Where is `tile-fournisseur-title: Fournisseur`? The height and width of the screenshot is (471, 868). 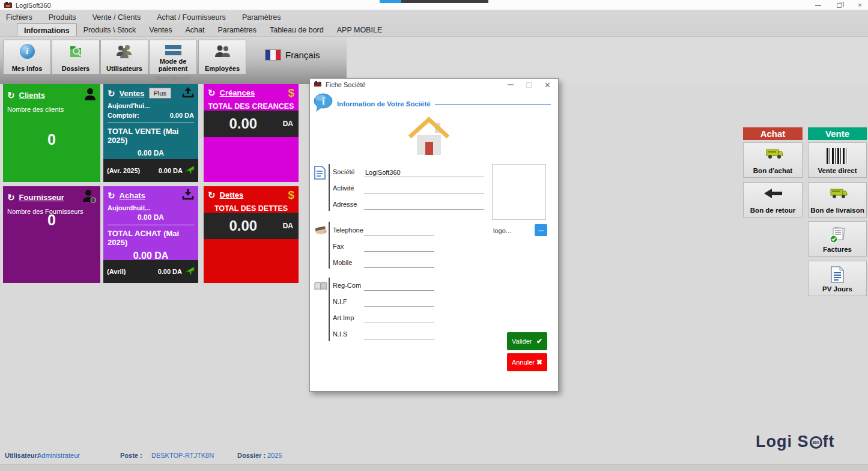
tile-fournisseur-title: Fournisseur is located at coordinates (42, 197).